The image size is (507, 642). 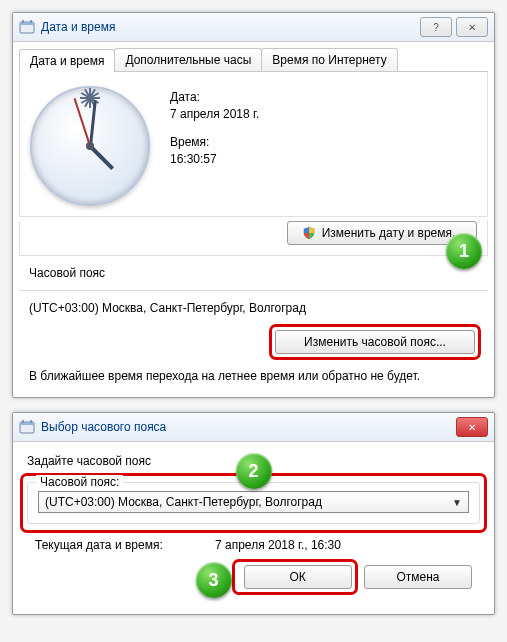 What do you see at coordinates (392, 233) in the screenshot?
I see `change-date-time-label: Изменить дату и время...` at bounding box center [392, 233].